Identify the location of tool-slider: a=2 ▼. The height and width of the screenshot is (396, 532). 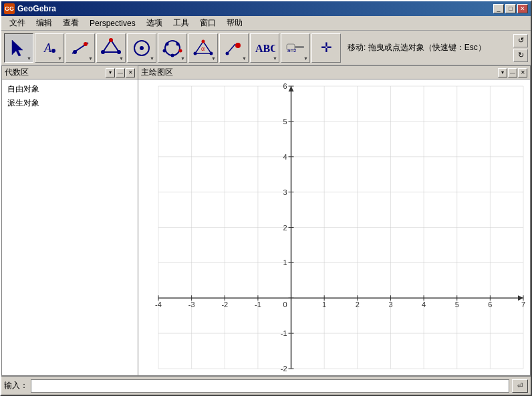
(295, 48).